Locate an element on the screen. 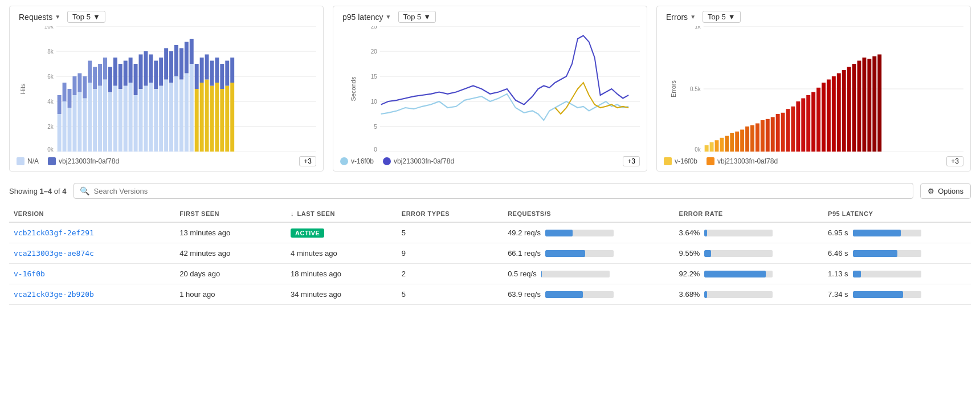  cell-p95-latency: 6.95 s is located at coordinates (897, 232).